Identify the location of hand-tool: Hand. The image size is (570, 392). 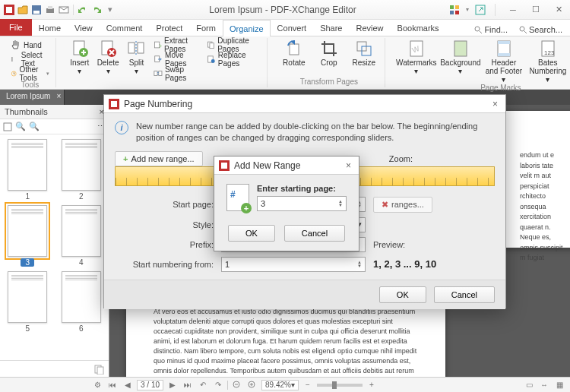
(30, 45).